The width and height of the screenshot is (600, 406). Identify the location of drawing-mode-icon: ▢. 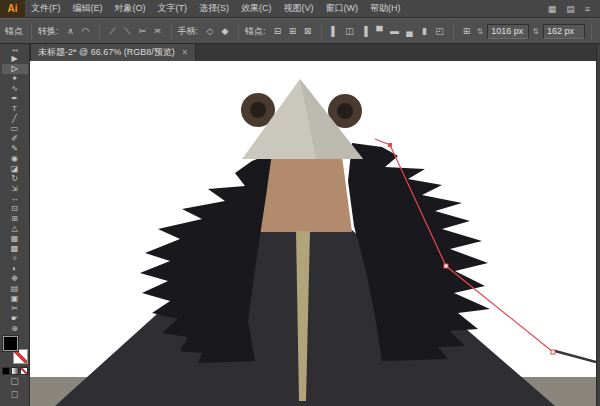
(14, 382).